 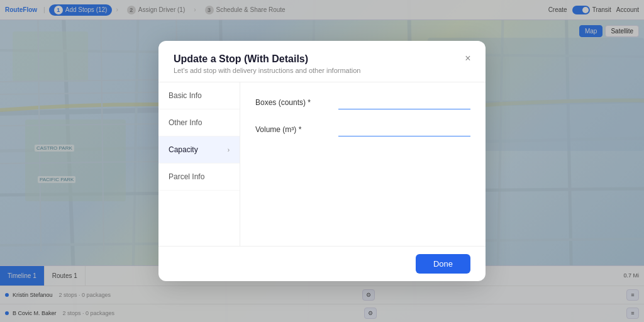 What do you see at coordinates (199, 177) in the screenshot?
I see `nav-item-parcel-info: Parcel Info` at bounding box center [199, 177].